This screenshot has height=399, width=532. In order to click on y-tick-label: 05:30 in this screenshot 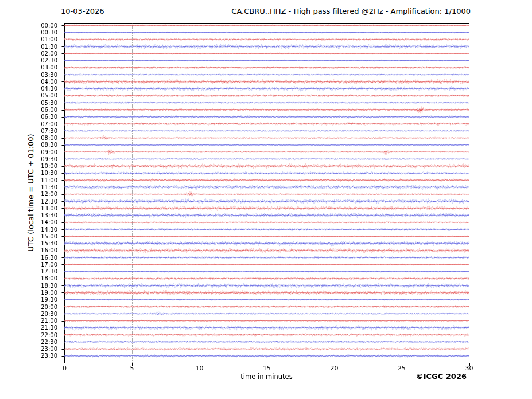, I will do `click(40, 103)`.